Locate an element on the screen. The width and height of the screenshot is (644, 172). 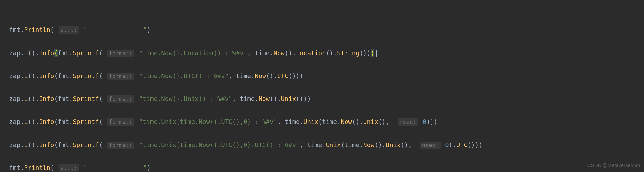
punct: ) is located at coordinates (149, 30).